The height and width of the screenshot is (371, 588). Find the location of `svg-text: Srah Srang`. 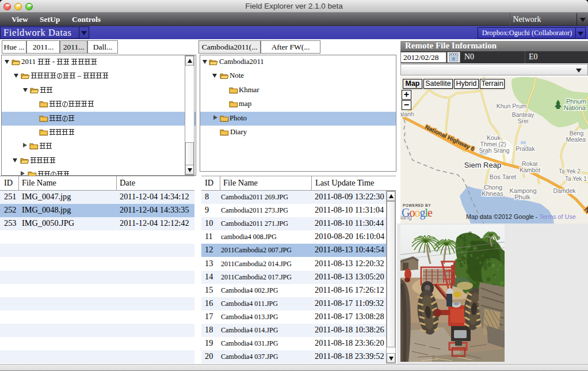

svg-text: Srah Srang is located at coordinates (494, 150).